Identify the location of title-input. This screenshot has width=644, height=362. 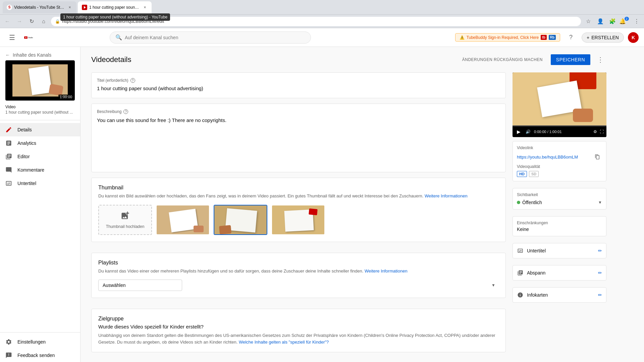
(299, 88).